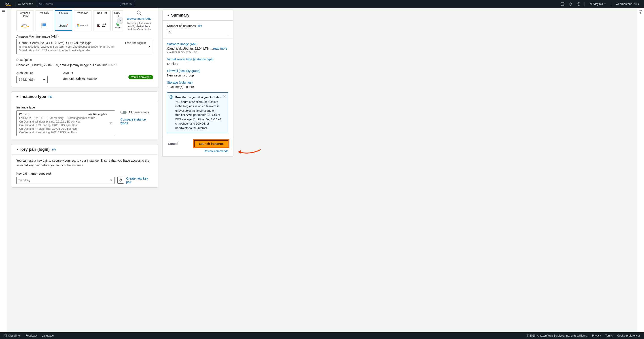 This screenshot has height=339, width=644. Describe the element at coordinates (118, 15) in the screenshot. I see `os-label: SUSE Li` at that location.